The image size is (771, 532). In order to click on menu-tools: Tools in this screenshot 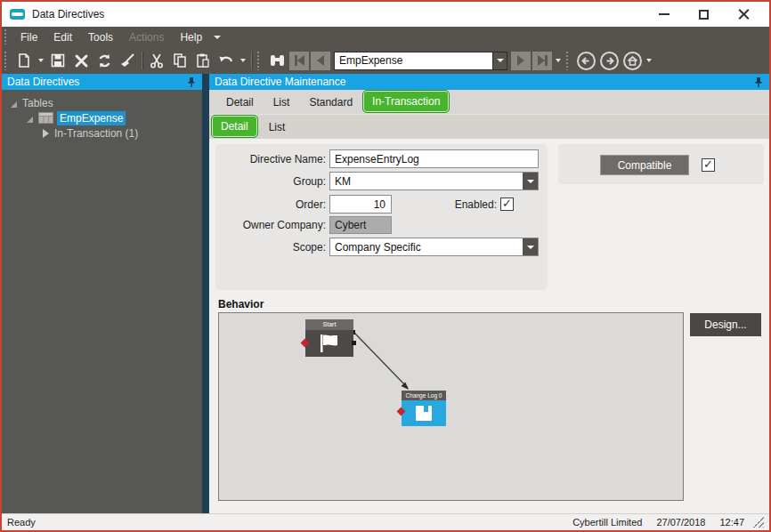, I will do `click(101, 37)`.